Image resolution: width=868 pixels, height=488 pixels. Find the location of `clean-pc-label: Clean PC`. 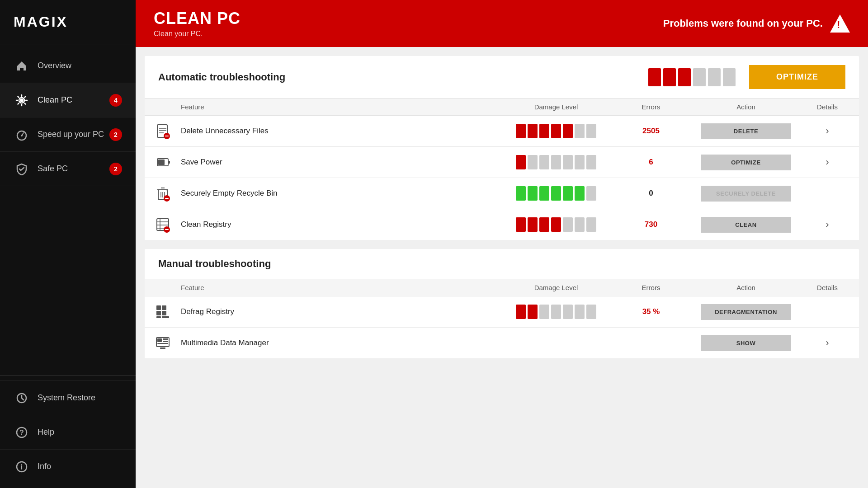

clean-pc-label: Clean PC is located at coordinates (55, 100).